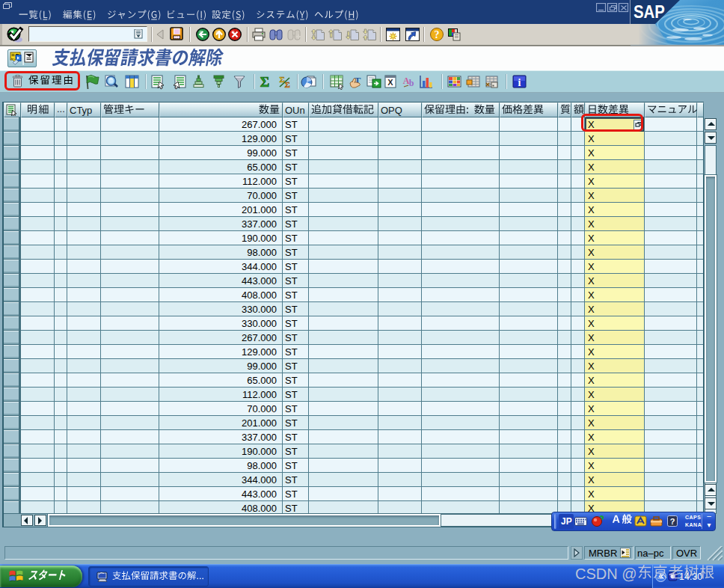 Image resolution: width=724 pixels, height=588 pixels. Describe the element at coordinates (265, 82) in the screenshot. I see `svg-text: Σ` at that location.